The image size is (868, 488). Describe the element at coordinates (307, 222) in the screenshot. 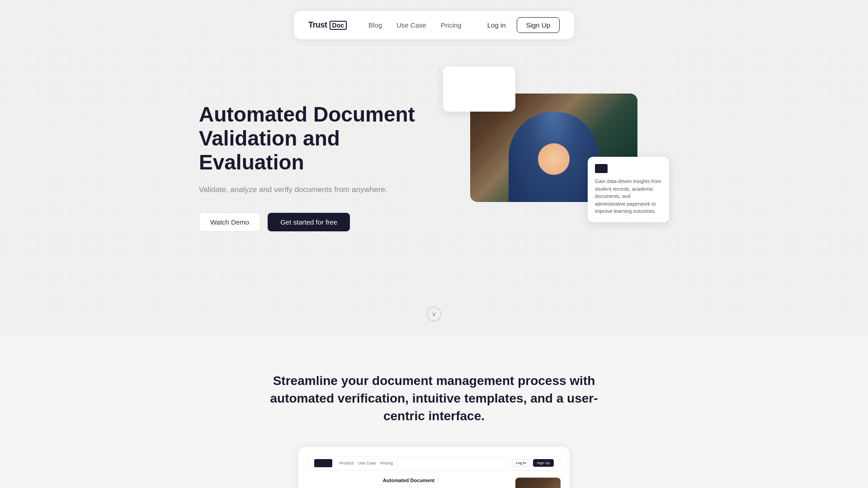

I see `hero-buttons: Watch Demo Get started for free` at that location.